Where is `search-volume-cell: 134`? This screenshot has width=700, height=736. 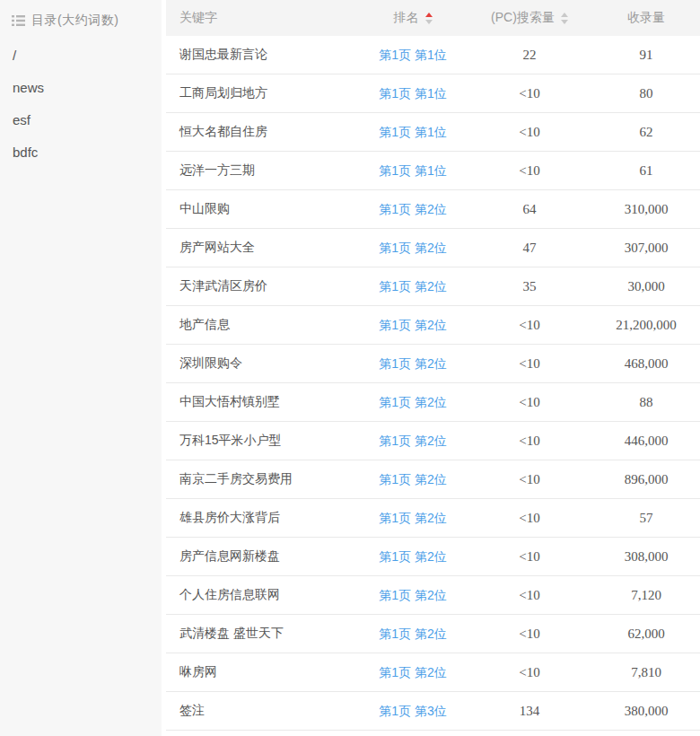
search-volume-cell: 134 is located at coordinates (529, 711).